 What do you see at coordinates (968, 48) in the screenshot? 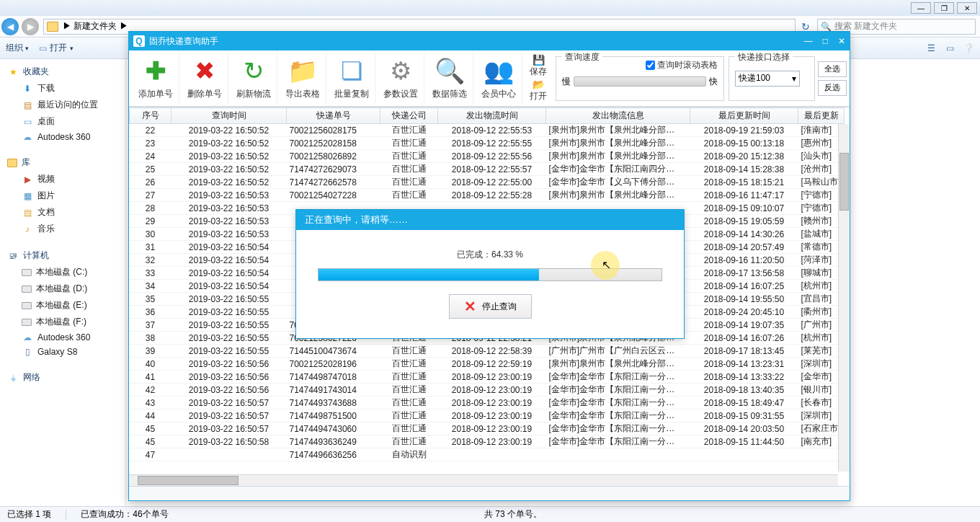
I see `help-icon: ❔` at bounding box center [968, 48].